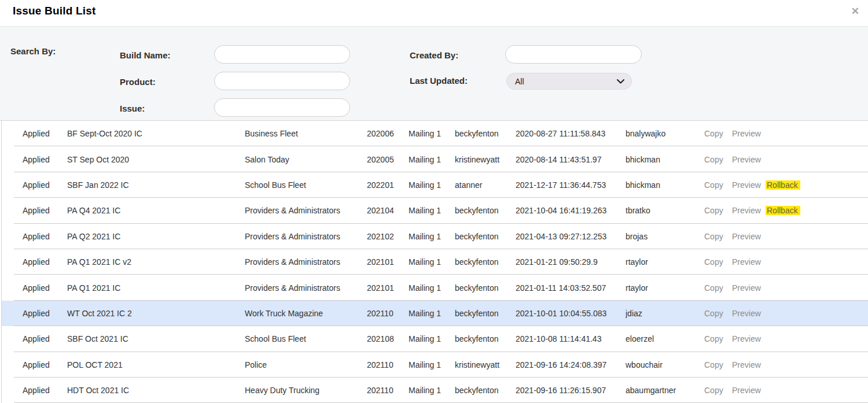  I want to click on created-by-cell: kristinewyatt, so click(485, 365).